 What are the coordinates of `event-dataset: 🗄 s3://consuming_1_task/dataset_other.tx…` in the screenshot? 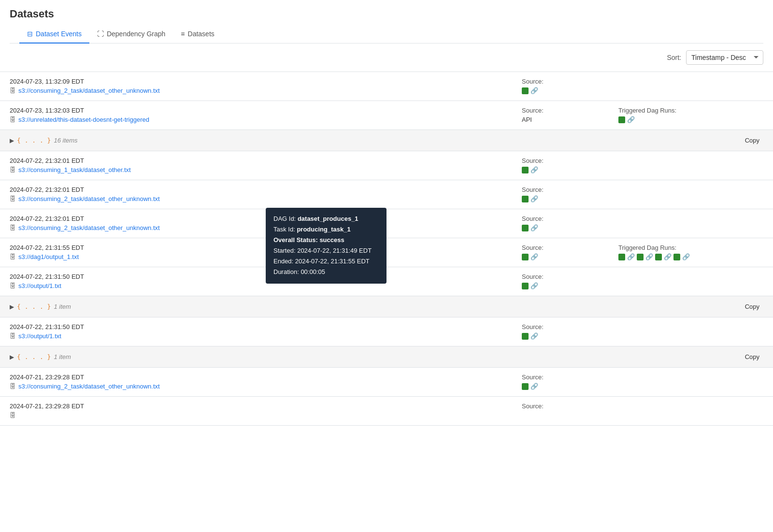 It's located at (266, 170).